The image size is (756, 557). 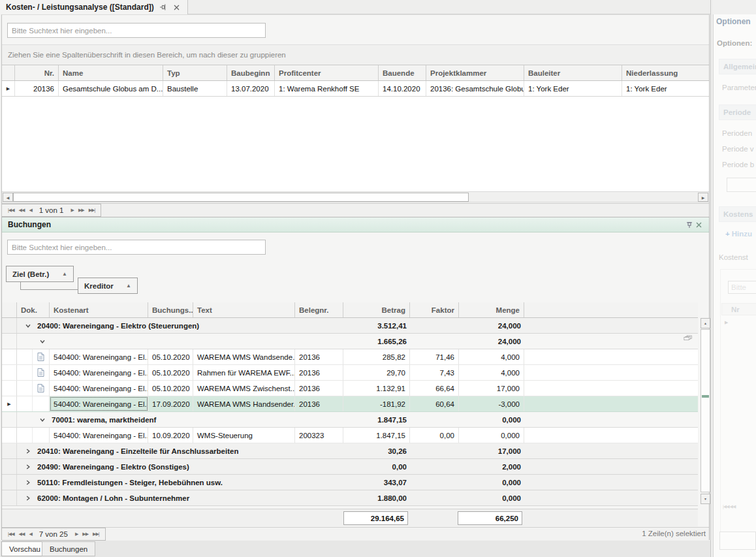 What do you see at coordinates (350, 467) in the screenshot?
I see `group-row: 20490: Wareneingang - Elektro (Sonstiges…` at bounding box center [350, 467].